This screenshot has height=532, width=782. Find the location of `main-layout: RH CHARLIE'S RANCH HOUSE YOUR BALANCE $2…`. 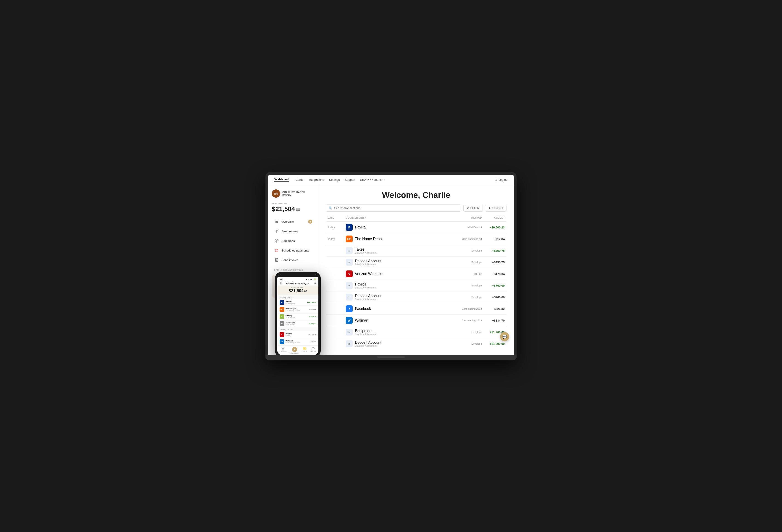

main-layout: RH CHARLIE'S RANCH HOUSE YOUR BALANCE $2… is located at coordinates (391, 270).